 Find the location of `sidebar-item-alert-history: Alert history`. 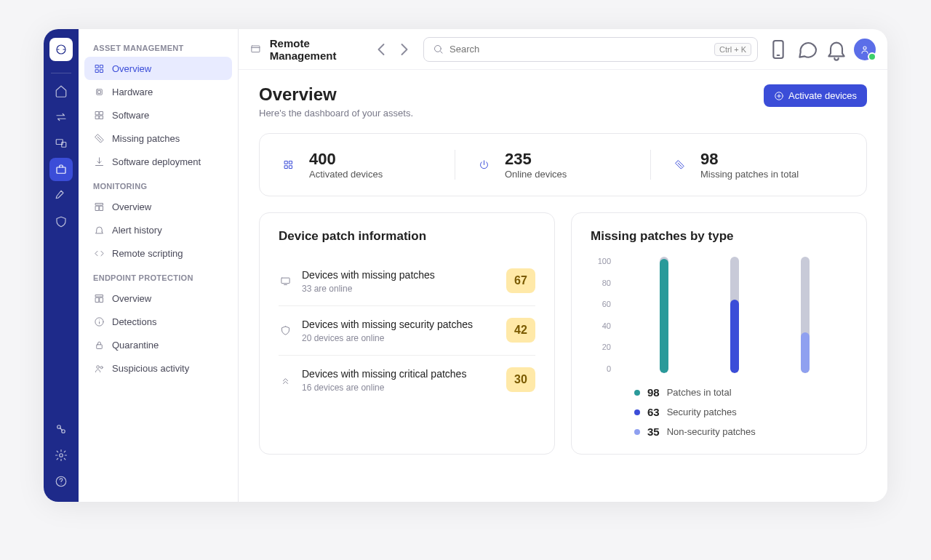

sidebar-item-alert-history: Alert history is located at coordinates (159, 230).